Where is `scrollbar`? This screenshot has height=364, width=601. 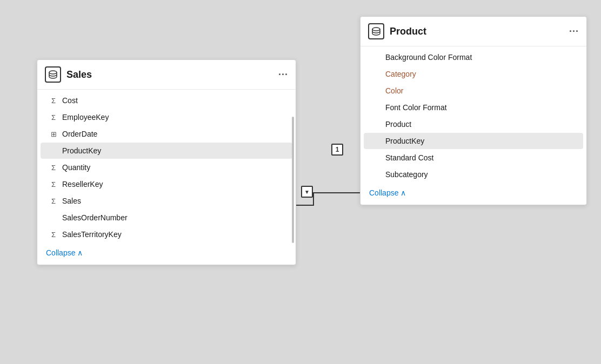 scrollbar is located at coordinates (293, 180).